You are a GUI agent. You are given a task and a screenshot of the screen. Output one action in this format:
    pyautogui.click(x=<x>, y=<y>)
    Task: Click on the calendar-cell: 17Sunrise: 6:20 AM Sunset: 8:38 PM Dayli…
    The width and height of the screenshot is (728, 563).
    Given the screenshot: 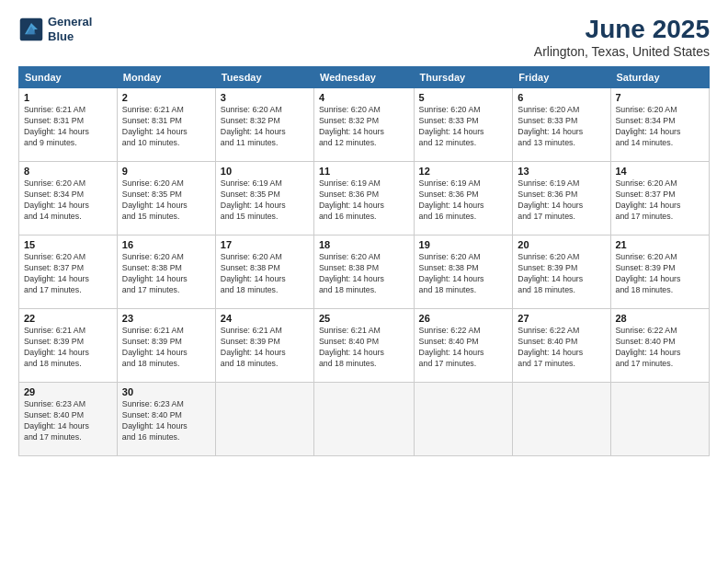 What is the action you would take?
    pyautogui.click(x=265, y=272)
    